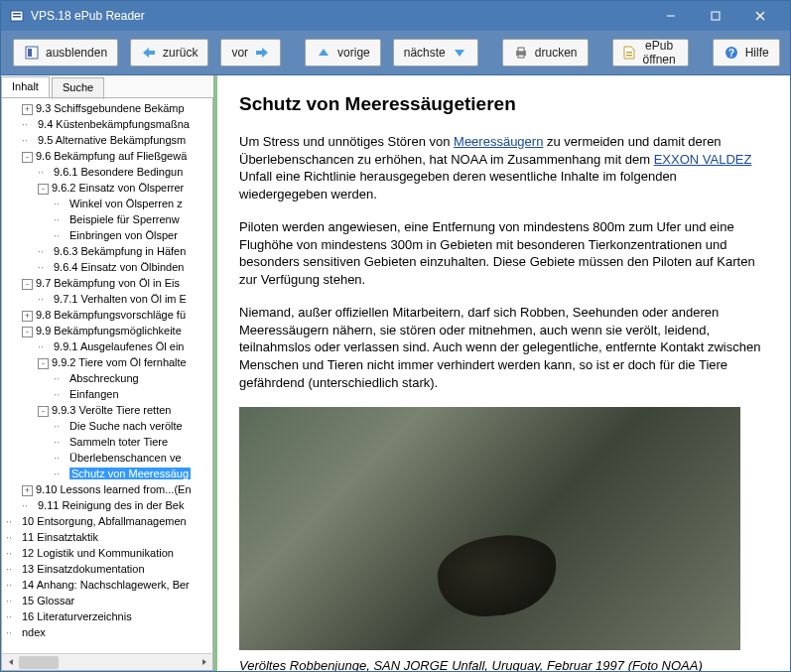 Image resolution: width=791 pixels, height=672 pixels. Describe the element at coordinates (107, 108) in the screenshot. I see `tree-item: +9.3 Schiffsgebundene Bekämp` at that location.